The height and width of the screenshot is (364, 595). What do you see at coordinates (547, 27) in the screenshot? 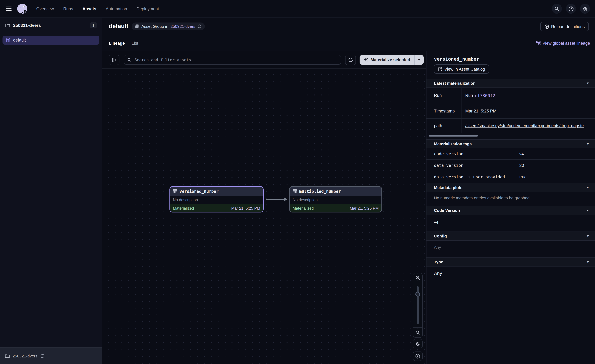
I see `cube-reload-icon` at bounding box center [547, 27].